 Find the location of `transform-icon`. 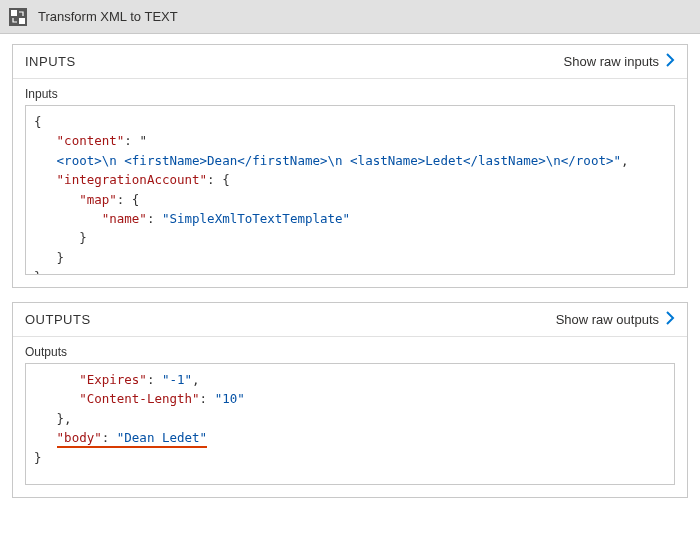

transform-icon is located at coordinates (18, 17).